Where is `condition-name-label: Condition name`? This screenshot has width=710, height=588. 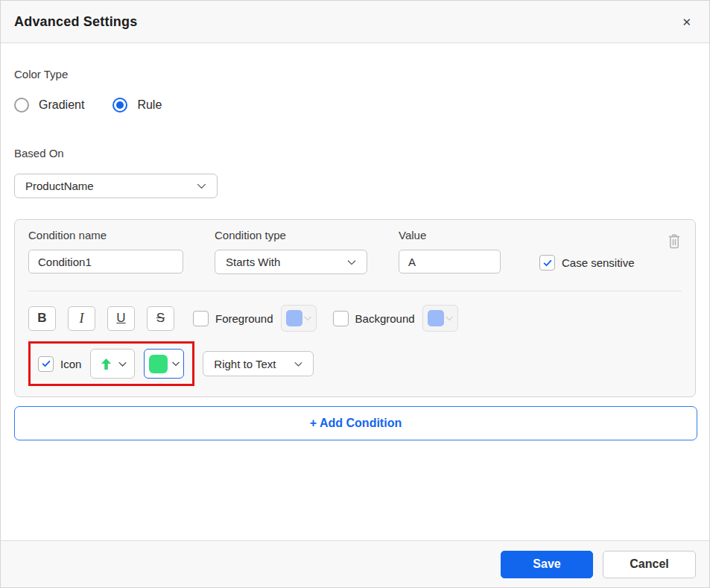
condition-name-label: Condition name is located at coordinates (106, 235).